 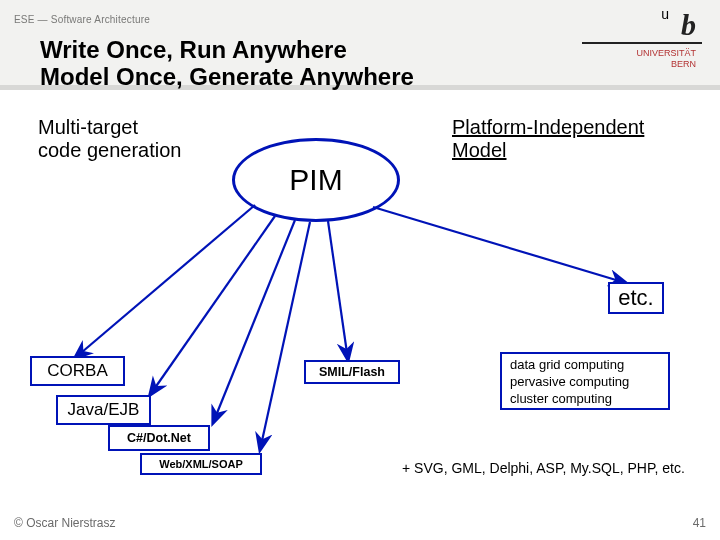 What do you see at coordinates (666, 53) in the screenshot?
I see `logo-uni-1: UNIVERSITÄT` at bounding box center [666, 53].